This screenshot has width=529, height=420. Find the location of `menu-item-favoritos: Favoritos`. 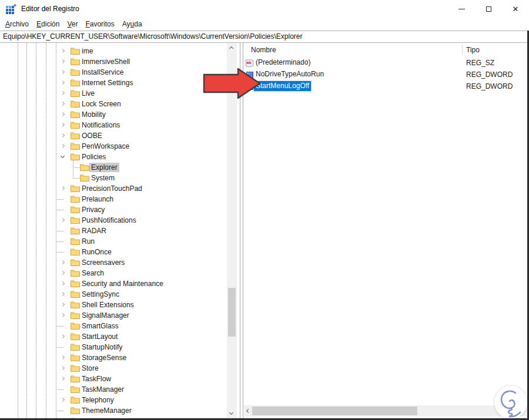

menu-item-favoritos: Favoritos is located at coordinates (100, 24).